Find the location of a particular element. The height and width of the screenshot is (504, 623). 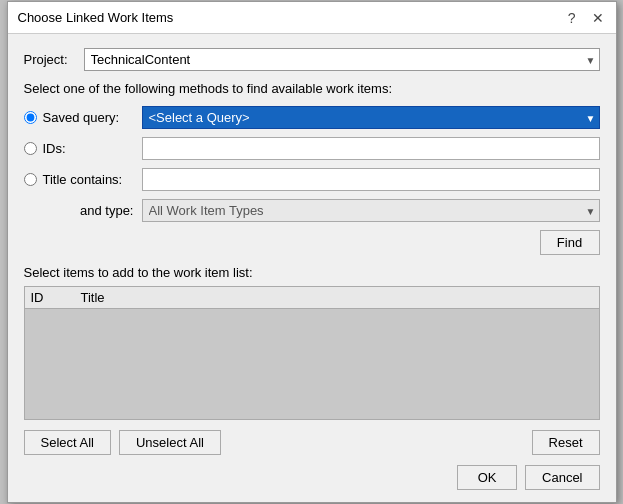

bottom-left-buttons: Select All Unselect All is located at coordinates (122, 442).